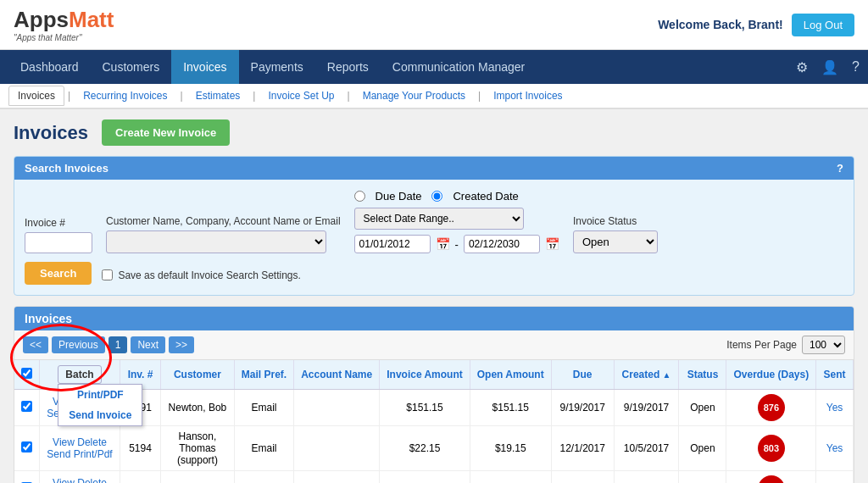 The height and width of the screenshot is (483, 868). Describe the element at coordinates (216, 242) in the screenshot. I see `customer-name-select` at that location.